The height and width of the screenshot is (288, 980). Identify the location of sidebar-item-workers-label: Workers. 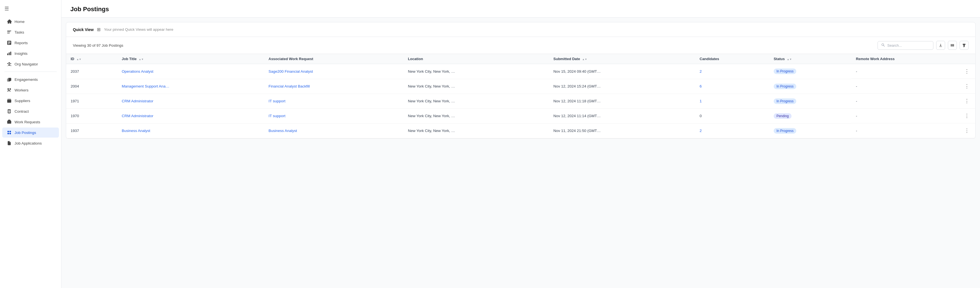
(21, 90).